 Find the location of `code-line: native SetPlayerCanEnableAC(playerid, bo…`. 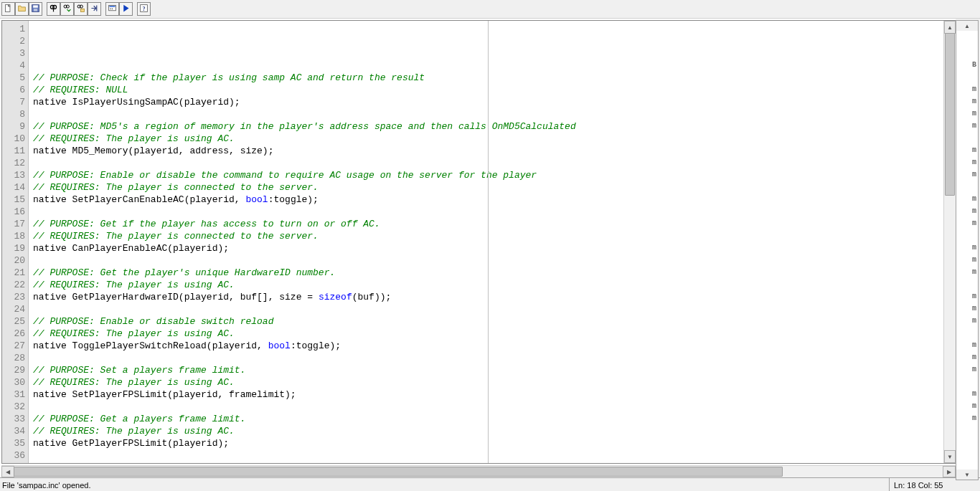

code-line: native SetPlayerCanEnableAC(playerid, bo… is located at coordinates (488, 199).